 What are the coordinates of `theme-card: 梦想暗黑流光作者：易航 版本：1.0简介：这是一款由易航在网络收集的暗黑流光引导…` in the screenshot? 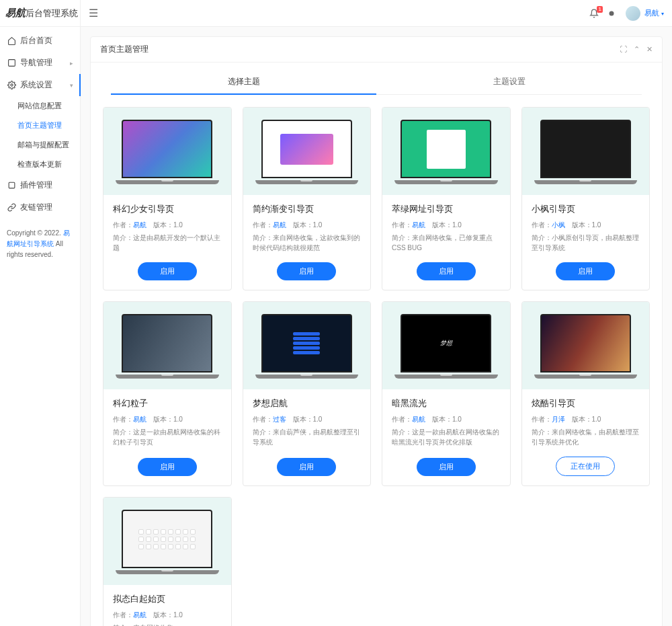 It's located at (446, 394).